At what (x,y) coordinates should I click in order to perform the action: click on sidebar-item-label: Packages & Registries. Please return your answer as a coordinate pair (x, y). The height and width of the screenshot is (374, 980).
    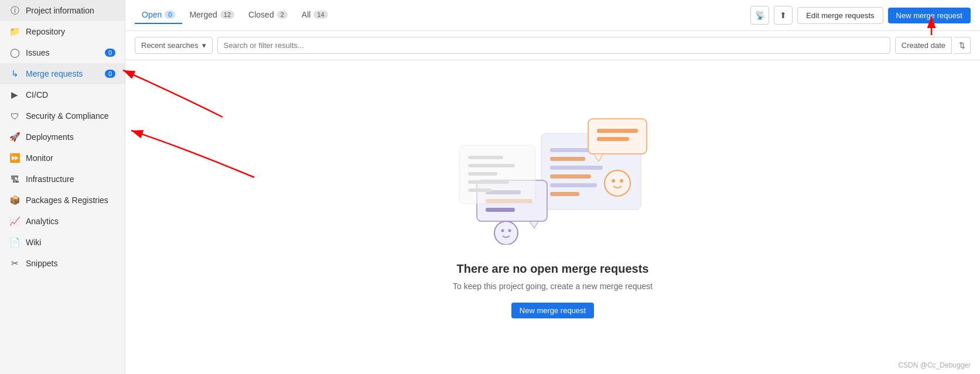
    Looking at the image, I should click on (67, 200).